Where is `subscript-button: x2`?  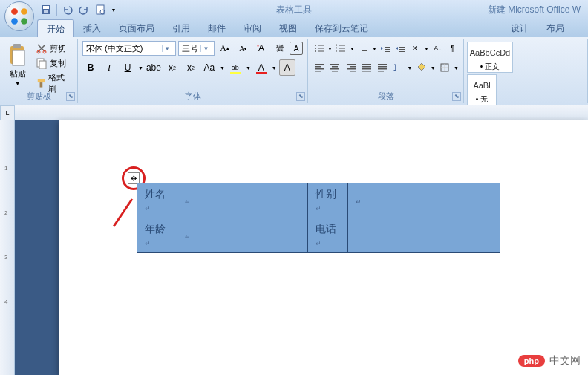 subscript-button: x2 is located at coordinates (172, 68).